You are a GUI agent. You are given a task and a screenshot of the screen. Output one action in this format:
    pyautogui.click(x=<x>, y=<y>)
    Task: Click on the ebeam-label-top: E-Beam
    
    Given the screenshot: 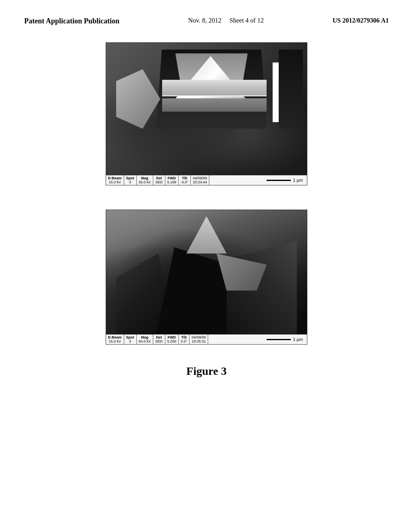 What is the action you would take?
    pyautogui.click(x=115, y=178)
    